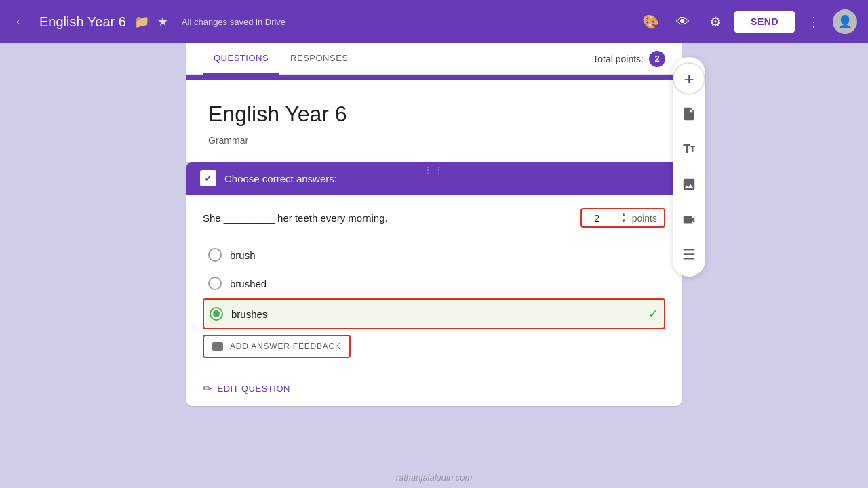 This screenshot has height=488, width=868. What do you see at coordinates (215, 255) in the screenshot?
I see `radio-brush` at bounding box center [215, 255].